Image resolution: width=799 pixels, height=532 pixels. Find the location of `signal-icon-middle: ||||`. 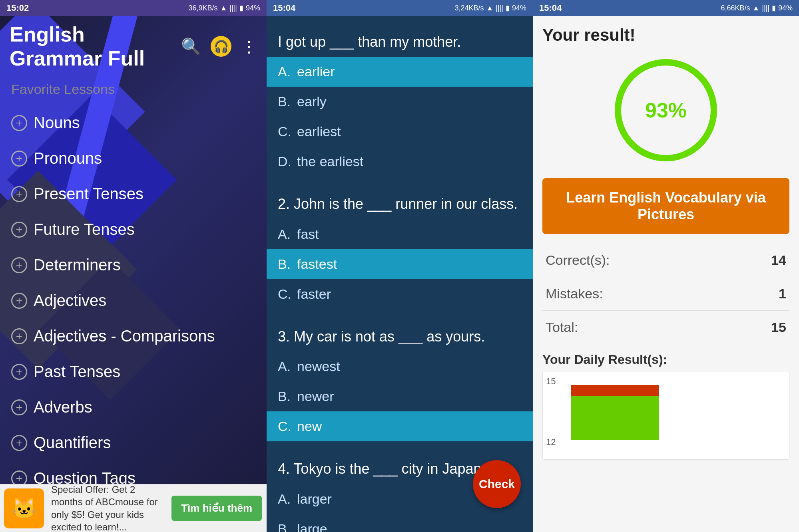

signal-icon-middle: |||| is located at coordinates (500, 8).